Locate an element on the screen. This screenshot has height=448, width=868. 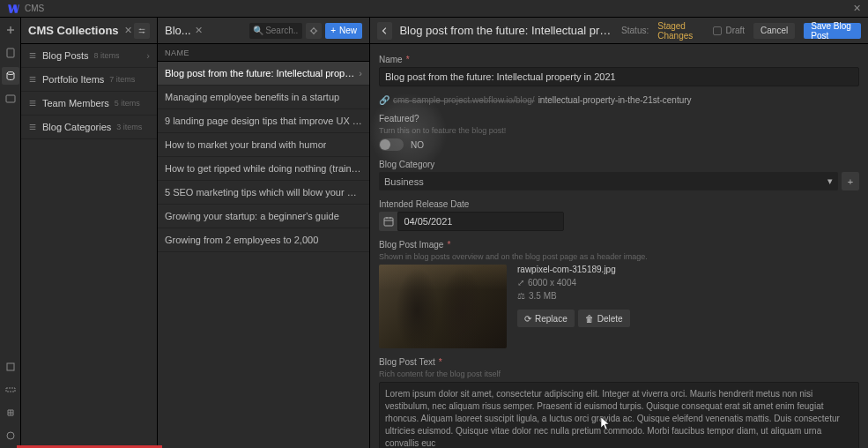
category-select: Business ▾ is located at coordinates (608, 182).